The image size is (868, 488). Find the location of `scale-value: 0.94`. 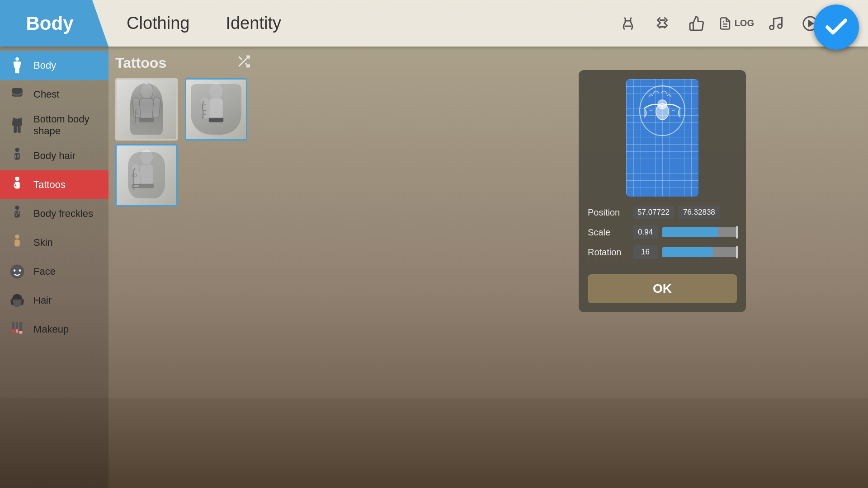

scale-value: 0.94 is located at coordinates (646, 232).